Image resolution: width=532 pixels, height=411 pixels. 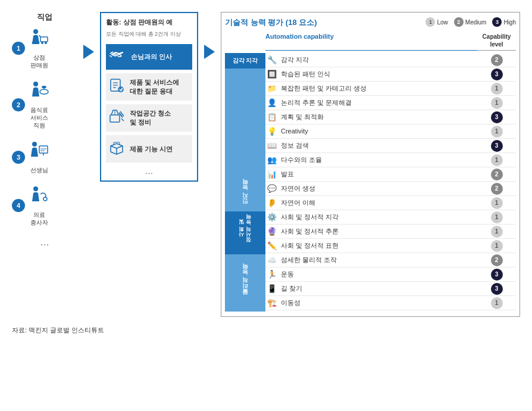 I want to click on skill-planning: 📋 계획 및 최적화 3, so click(x=390, y=117).